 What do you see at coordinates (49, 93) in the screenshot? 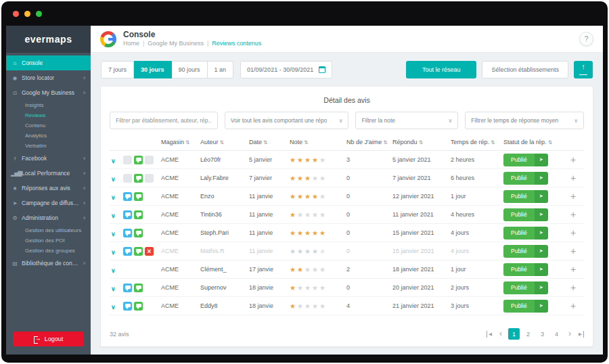
I see `sidebar-item-google-my-business: GGoogle My Business∧` at bounding box center [49, 93].